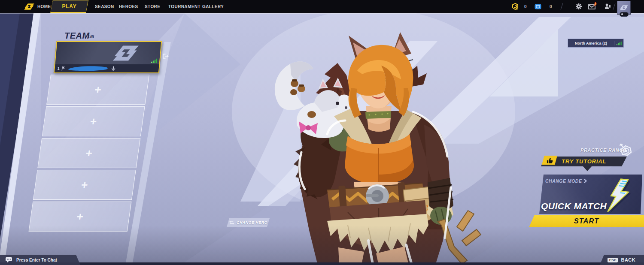 The image size is (644, 265). What do you see at coordinates (80, 217) in the screenshot?
I see `empty-team-slot-6: +` at bounding box center [80, 217].